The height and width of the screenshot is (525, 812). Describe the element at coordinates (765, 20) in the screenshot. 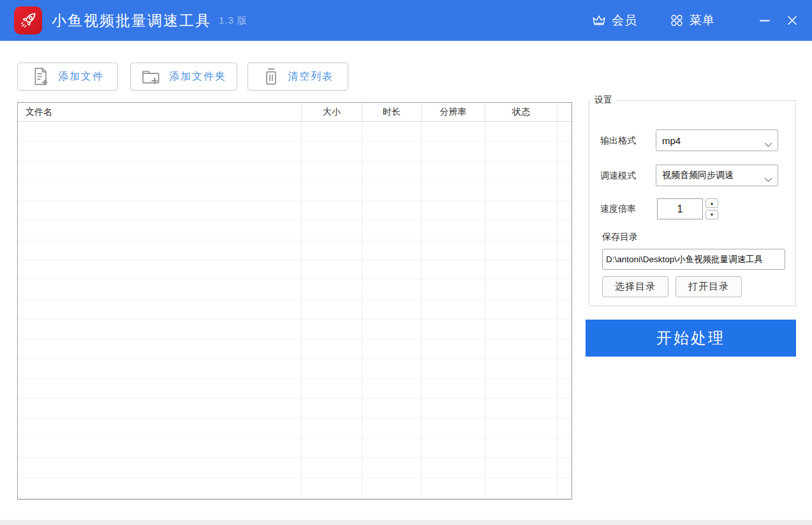

I see `minimize-button` at that location.